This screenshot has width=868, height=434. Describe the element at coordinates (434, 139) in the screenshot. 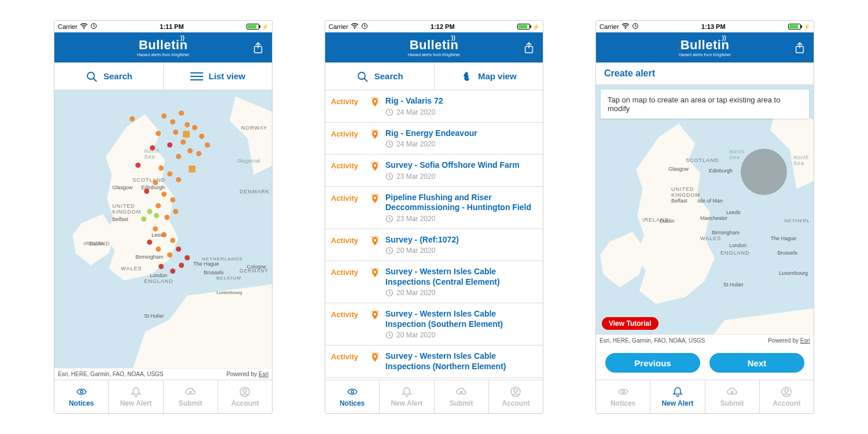

I see `list-item: Activity Rig - Energy Endeavour 24 Mar 2…` at that location.